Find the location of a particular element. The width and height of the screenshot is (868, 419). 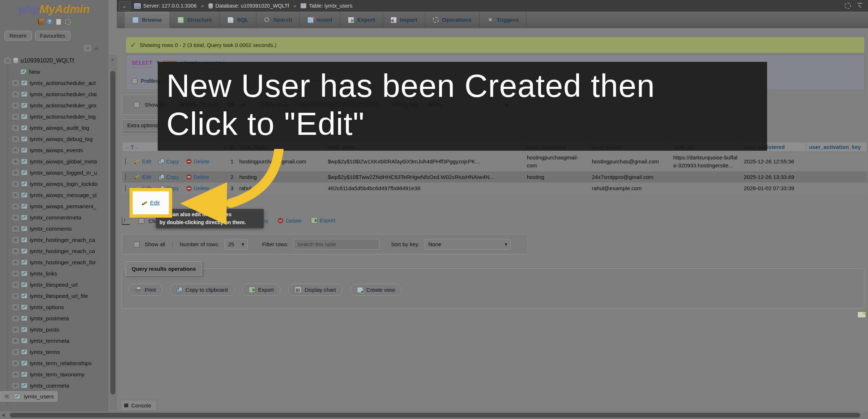

sidebar-item-iymtx_terms: + iymtx_terms is located at coordinates (54, 352).